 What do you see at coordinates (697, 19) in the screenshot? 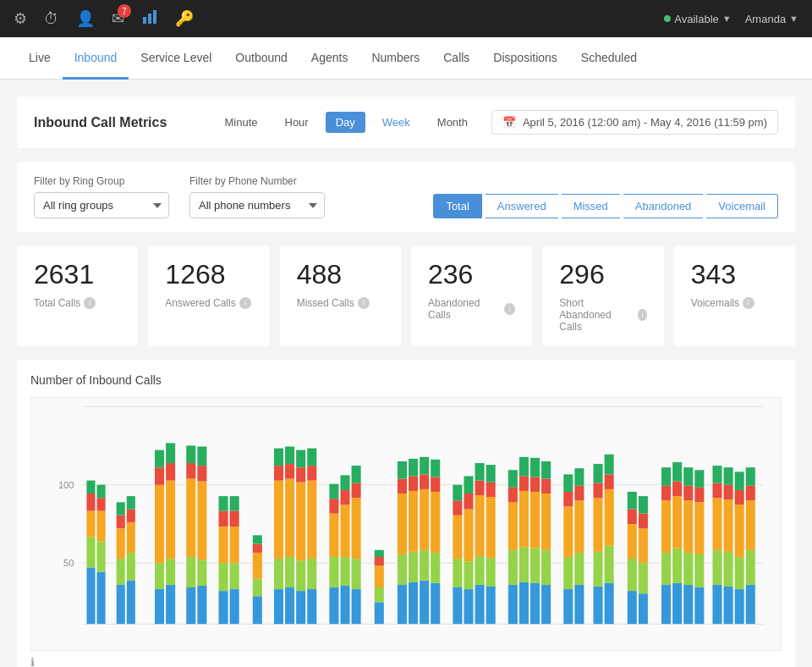
I see `status-indicator: Available ▼` at bounding box center [697, 19].